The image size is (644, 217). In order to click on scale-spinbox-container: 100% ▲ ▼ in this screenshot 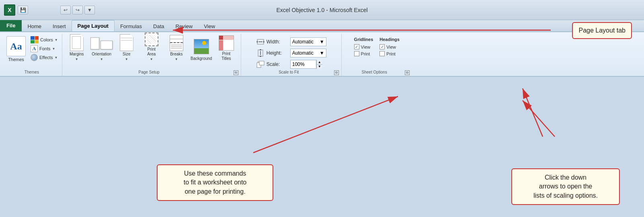, I will do `click(306, 64)`.